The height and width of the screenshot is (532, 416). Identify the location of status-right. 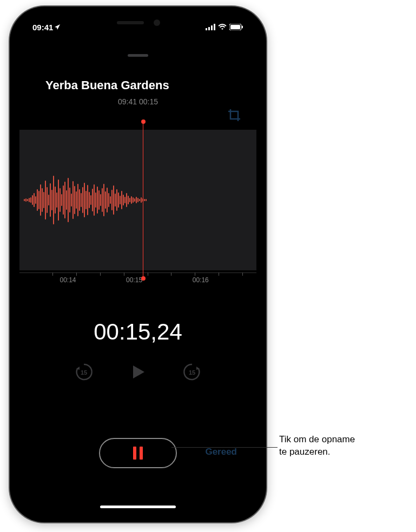
(224, 27).